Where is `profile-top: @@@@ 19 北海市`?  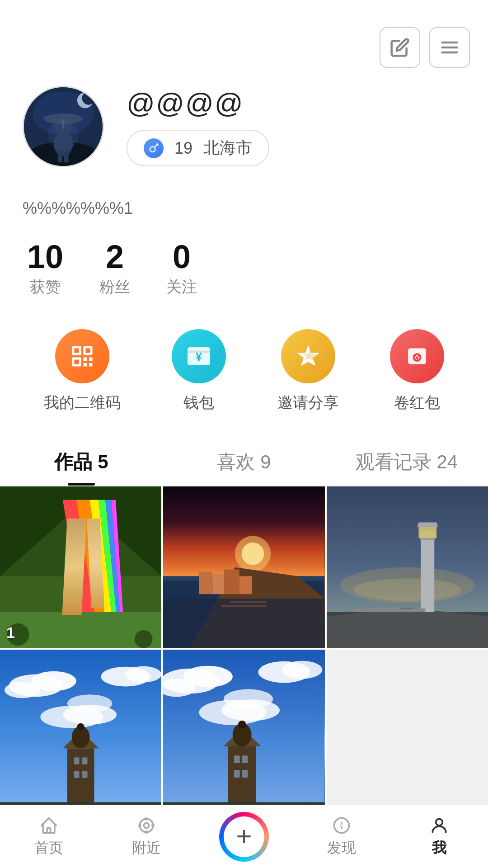 profile-top: @@@@ 19 北海市 is located at coordinates (244, 127).